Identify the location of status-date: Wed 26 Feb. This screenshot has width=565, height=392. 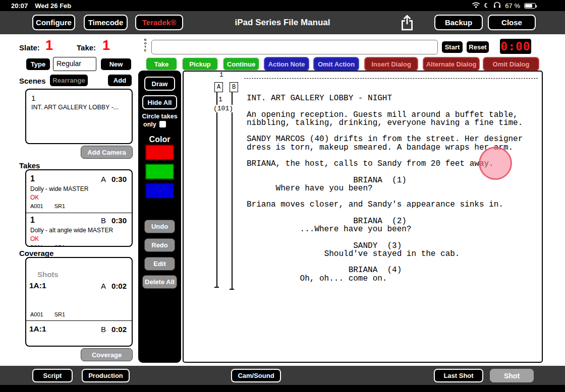
(53, 6).